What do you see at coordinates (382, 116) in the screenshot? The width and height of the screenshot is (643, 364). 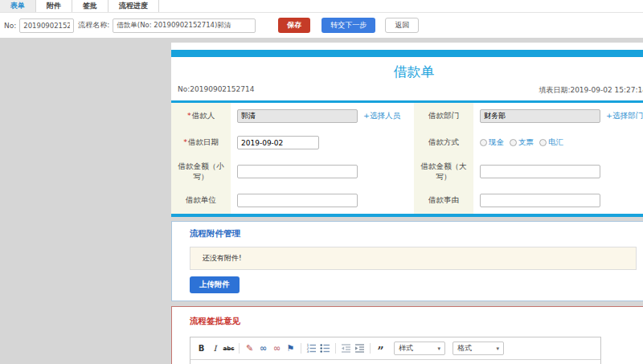 I see `select-person-link: +选择人员` at bounding box center [382, 116].